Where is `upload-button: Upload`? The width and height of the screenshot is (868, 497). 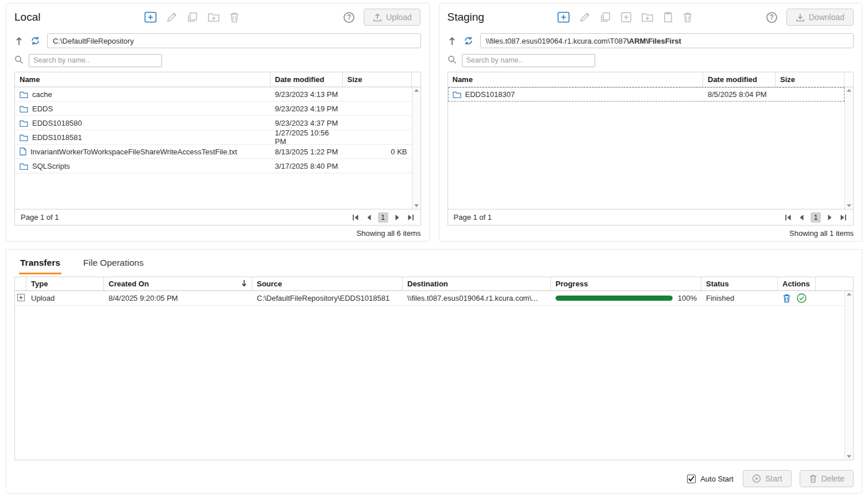
upload-button: Upload is located at coordinates (392, 17).